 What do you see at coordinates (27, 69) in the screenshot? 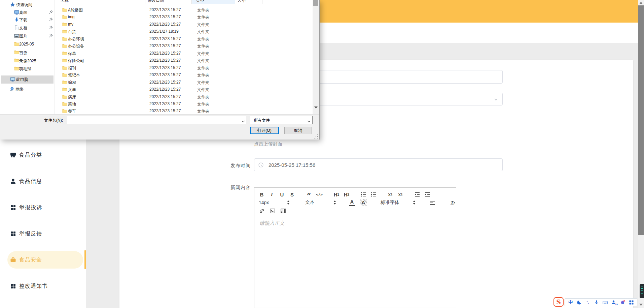
I see `nav-folder-yumaoqiu: 羽毛球` at bounding box center [27, 69].